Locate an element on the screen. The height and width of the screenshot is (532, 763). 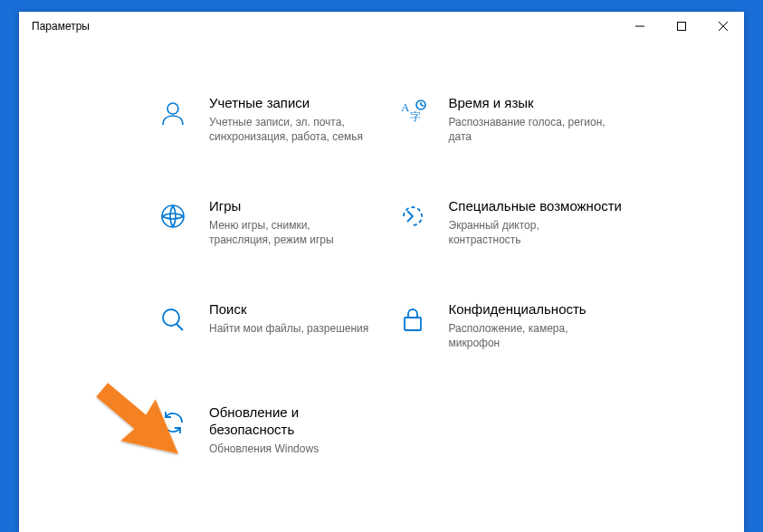
setting-desc: Распознавание голоса, регион, дата is located at coordinates (530, 129).